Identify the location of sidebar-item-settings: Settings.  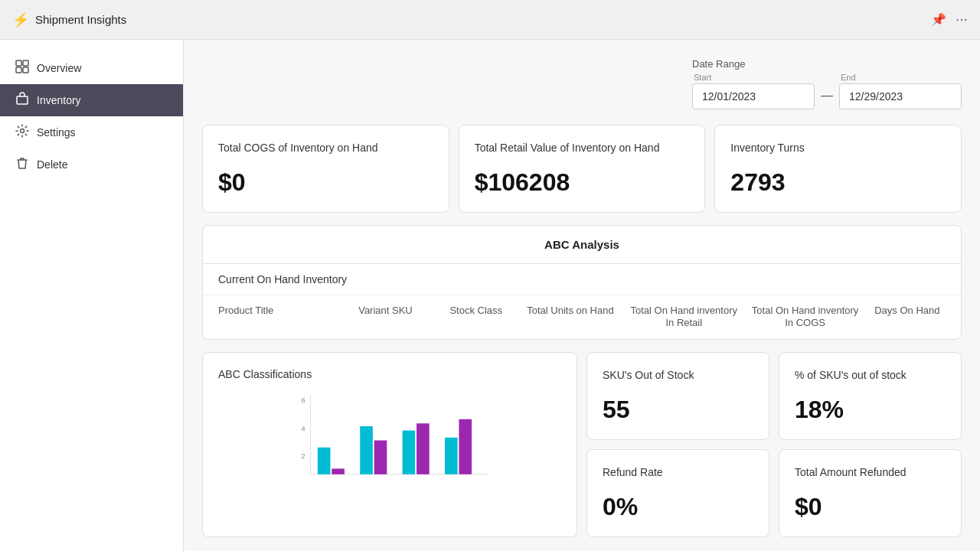
(92, 132).